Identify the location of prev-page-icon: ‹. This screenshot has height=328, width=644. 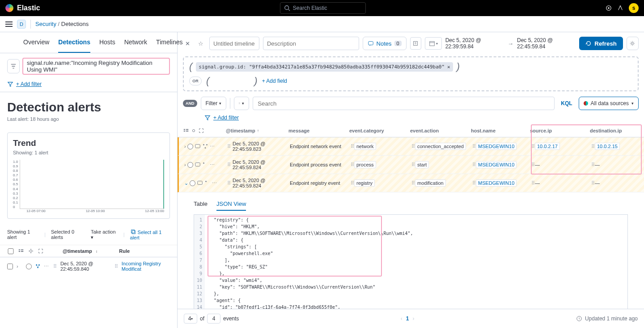
(402, 319).